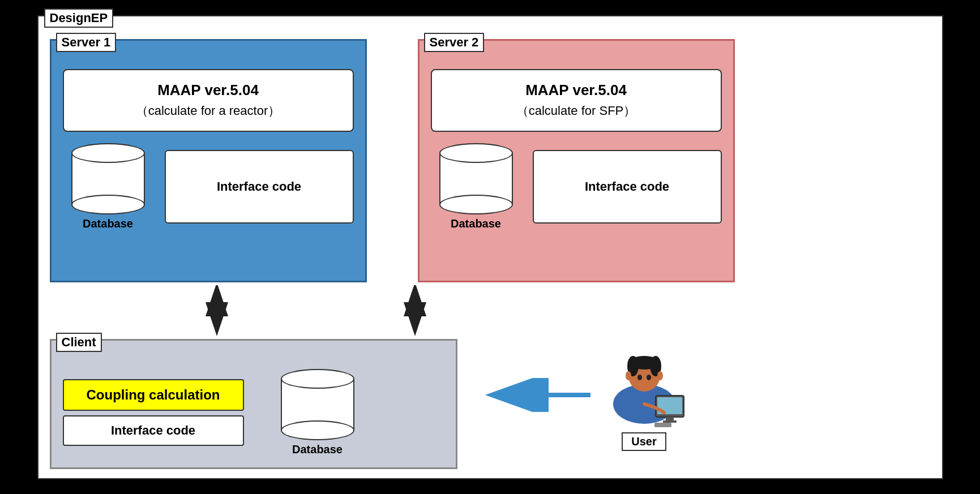  I want to click on server1-db-ellipse-bottom, so click(108, 205).